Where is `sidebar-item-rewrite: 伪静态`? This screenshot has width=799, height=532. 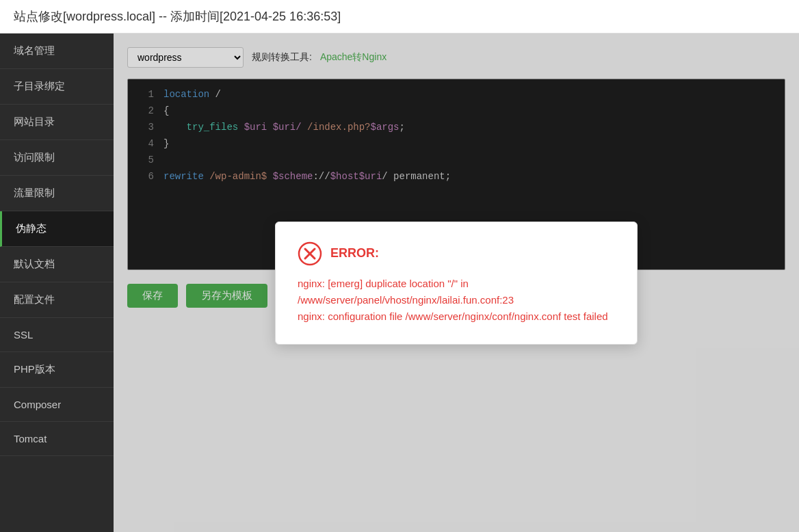
sidebar-item-rewrite: 伪静态 is located at coordinates (57, 229).